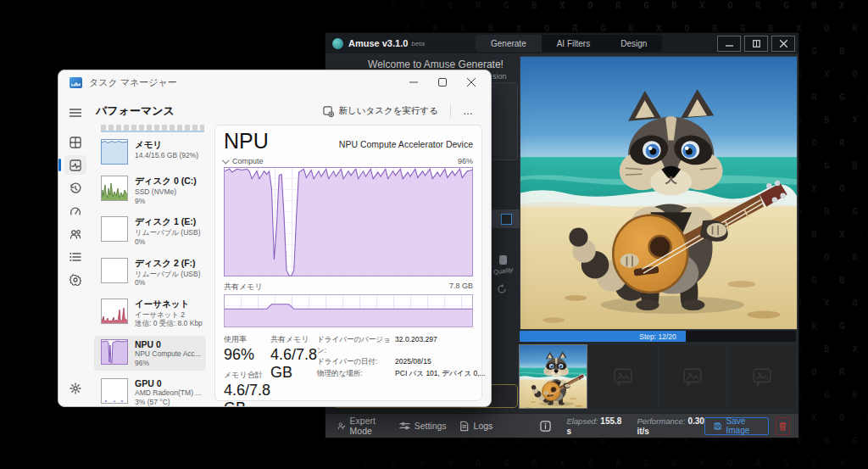 The image size is (868, 469). What do you see at coordinates (743, 426) in the screenshot?
I see `save-image-label: Save Image` at bounding box center [743, 426].